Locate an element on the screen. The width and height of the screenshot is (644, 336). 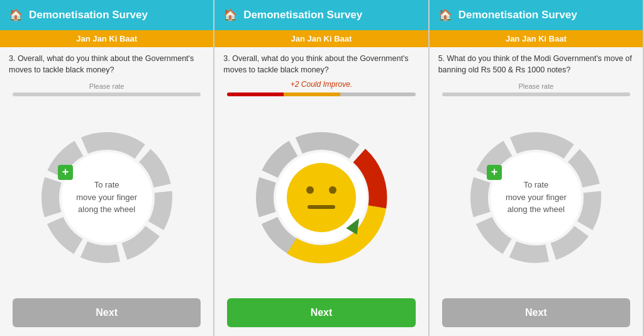
panel-1-rate-bar-container is located at coordinates (107, 94).